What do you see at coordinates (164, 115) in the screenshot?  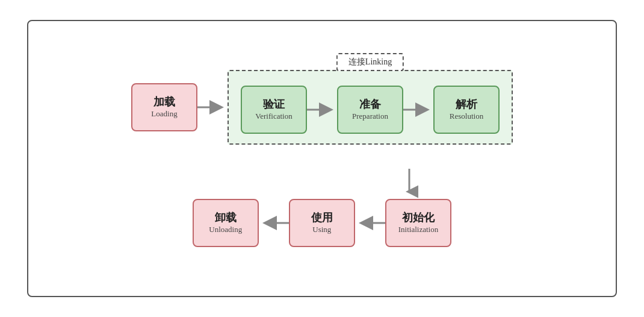 I see `loading-subtitle: Loading` at bounding box center [164, 115].